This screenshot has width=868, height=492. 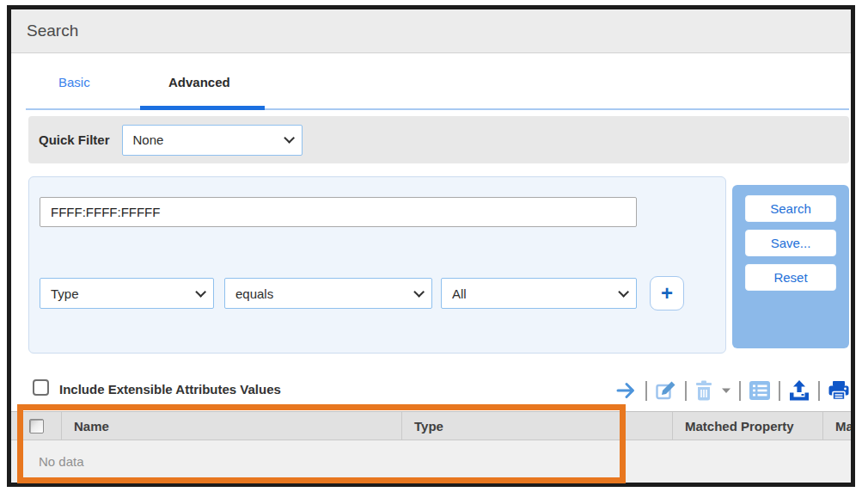 I want to click on tab-basic: Basic, so click(x=74, y=83).